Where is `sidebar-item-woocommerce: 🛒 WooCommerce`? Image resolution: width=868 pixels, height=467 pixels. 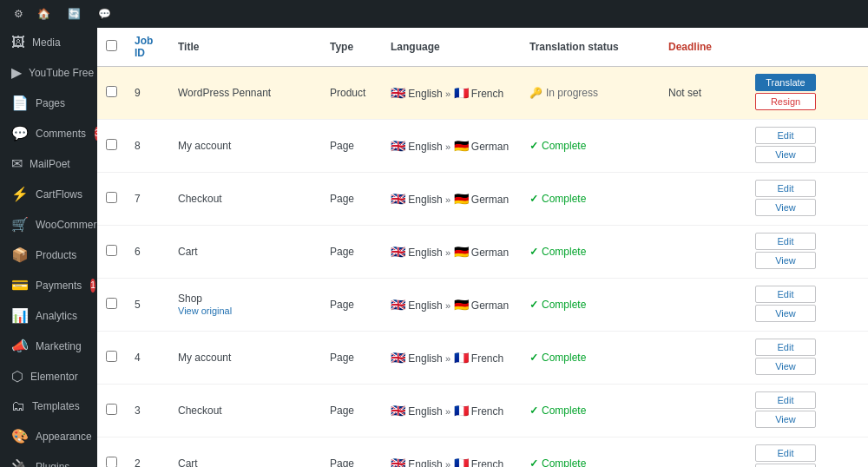 sidebar-item-woocommerce: 🛒 WooCommerce is located at coordinates (49, 224).